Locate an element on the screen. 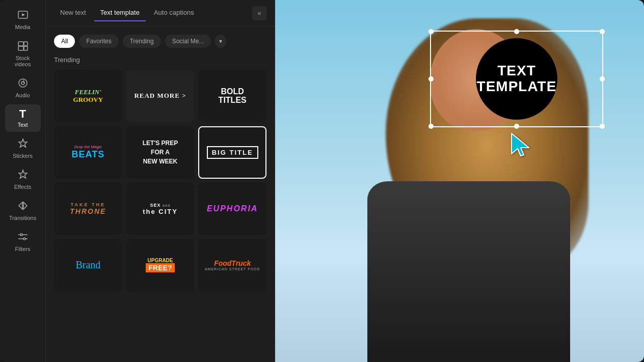  sidebar-item-text: T Text is located at coordinates (23, 118).